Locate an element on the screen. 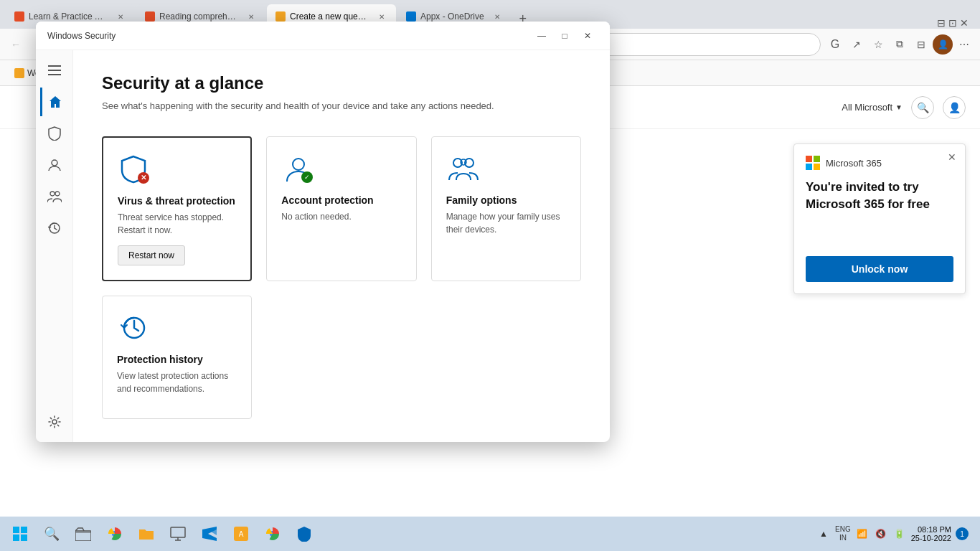 This screenshot has height=551, width=980. clock-date: 25-10-2022 is located at coordinates (931, 538).